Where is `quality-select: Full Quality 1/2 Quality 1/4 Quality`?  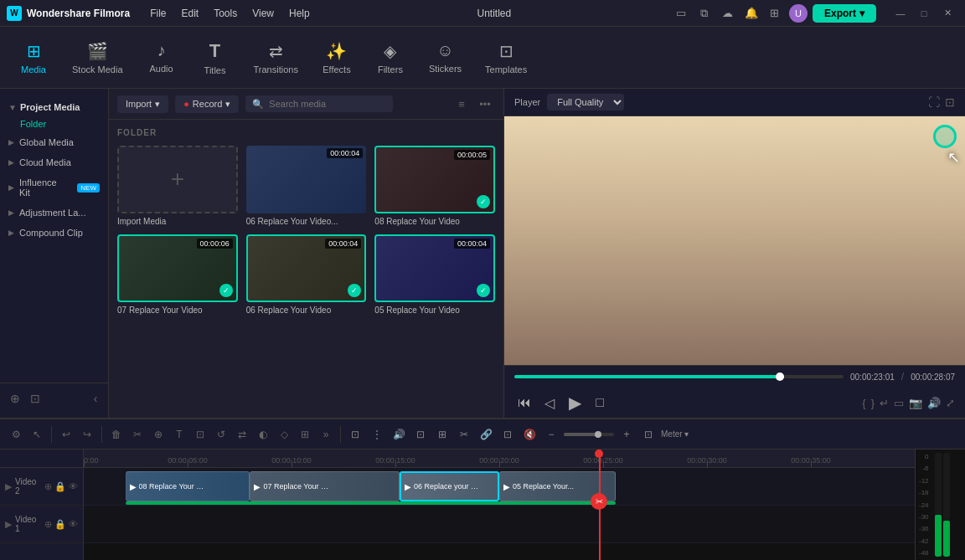
quality-select: Full Quality 1/2 Quality 1/4 Quality is located at coordinates (586, 102).